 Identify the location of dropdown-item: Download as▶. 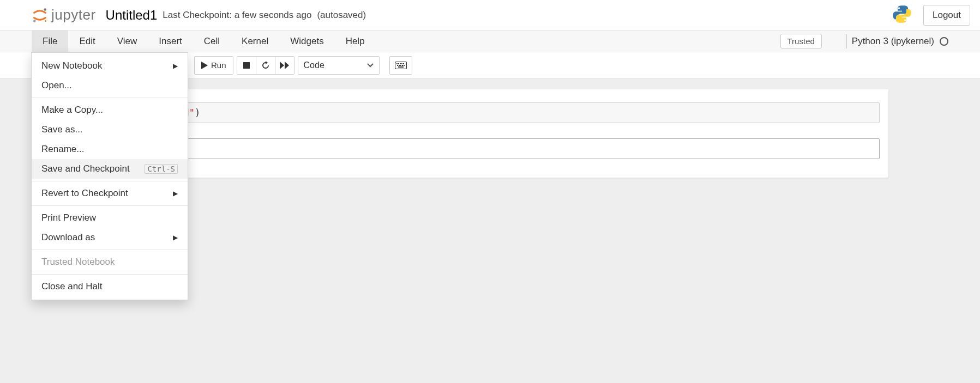
(110, 238).